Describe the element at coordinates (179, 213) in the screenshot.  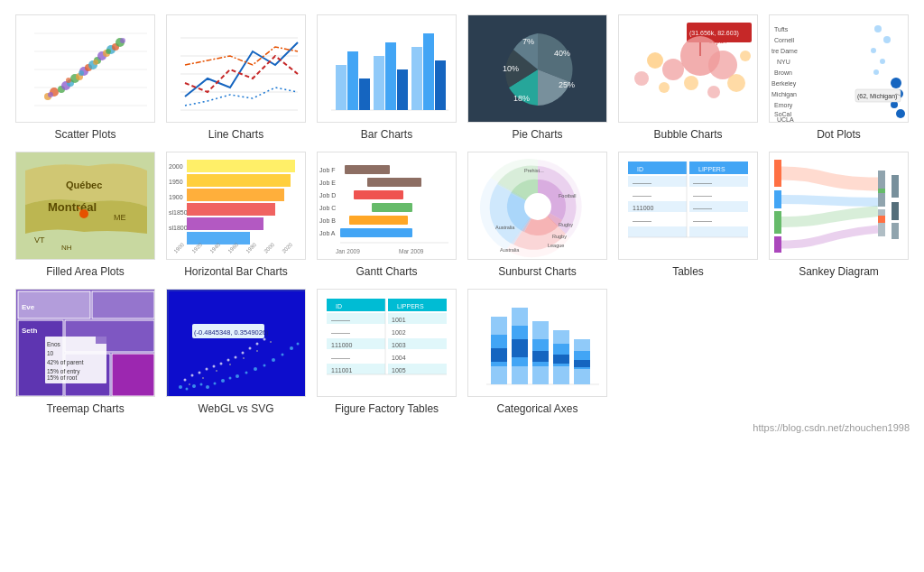
I see `svg-text: sl1850` at that location.